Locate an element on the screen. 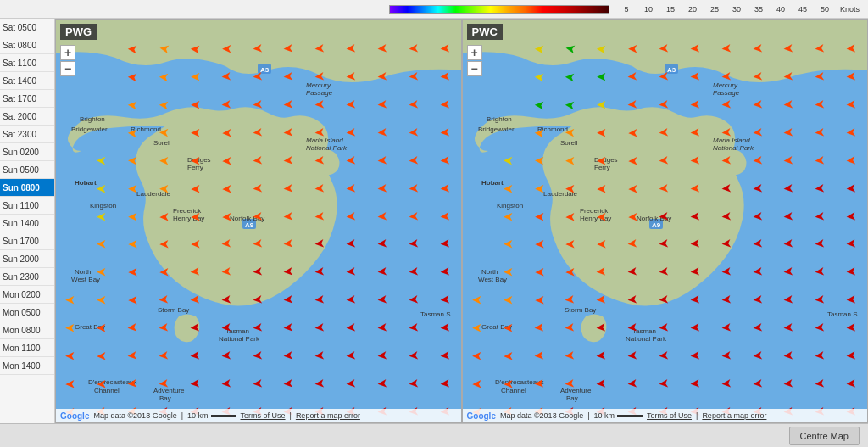 This screenshot has height=447, width=868. svg-text: Hobart is located at coordinates (86, 183).